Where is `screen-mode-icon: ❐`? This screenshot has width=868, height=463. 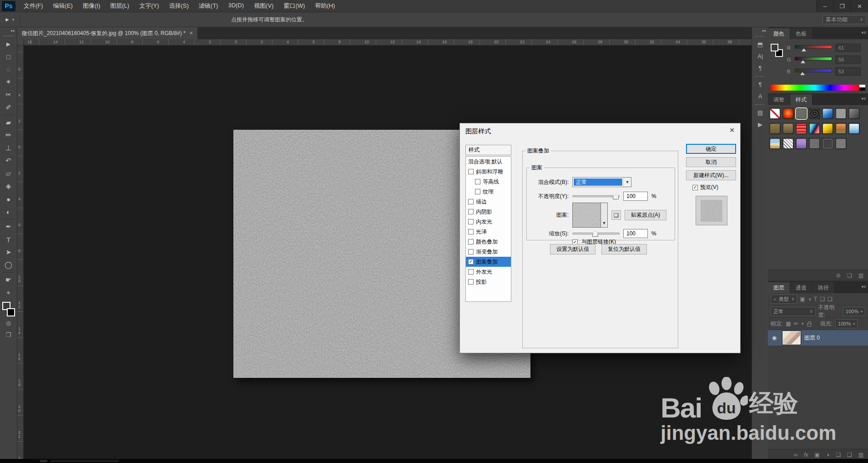
screen-mode-icon: ❐ is located at coordinates (9, 335).